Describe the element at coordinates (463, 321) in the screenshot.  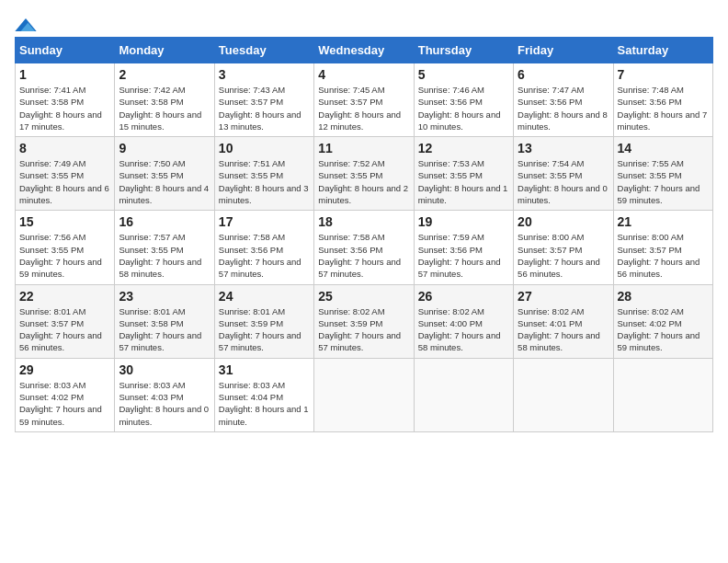
I see `calendar-cell: 26Sunrise: 8:02 AMSunset: 4:00 PMDayligh…` at that location.